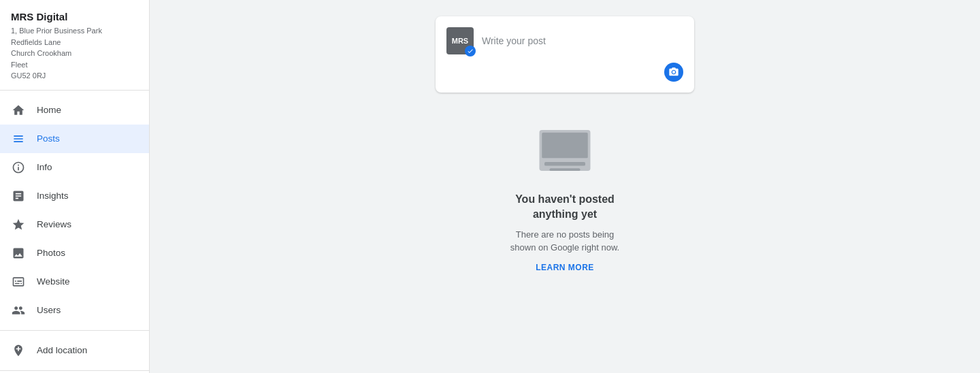 The height and width of the screenshot is (373, 980). Describe the element at coordinates (18, 167) in the screenshot. I see `info-icon` at that location.